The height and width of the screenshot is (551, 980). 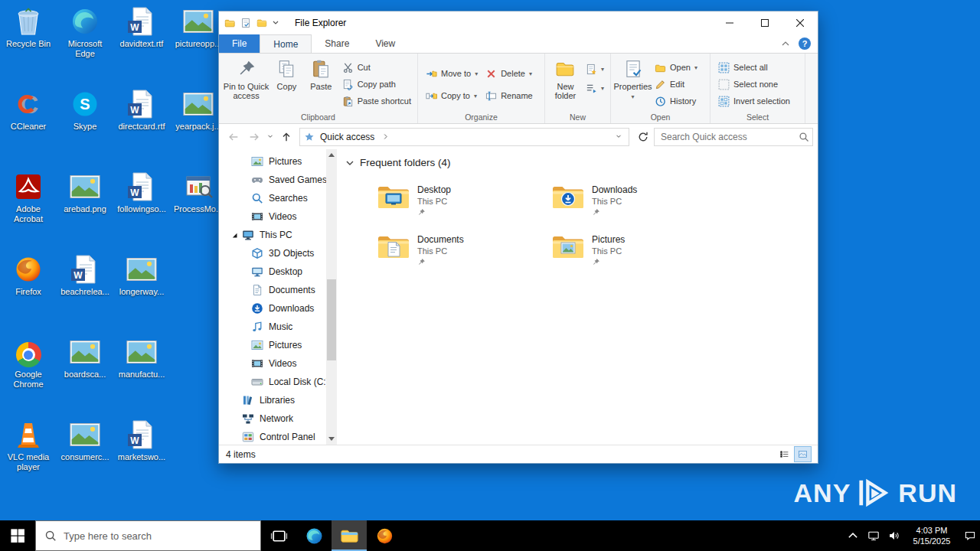 What do you see at coordinates (142, 276) in the screenshot?
I see `desktop-icon-longerway: longerway...` at bounding box center [142, 276].